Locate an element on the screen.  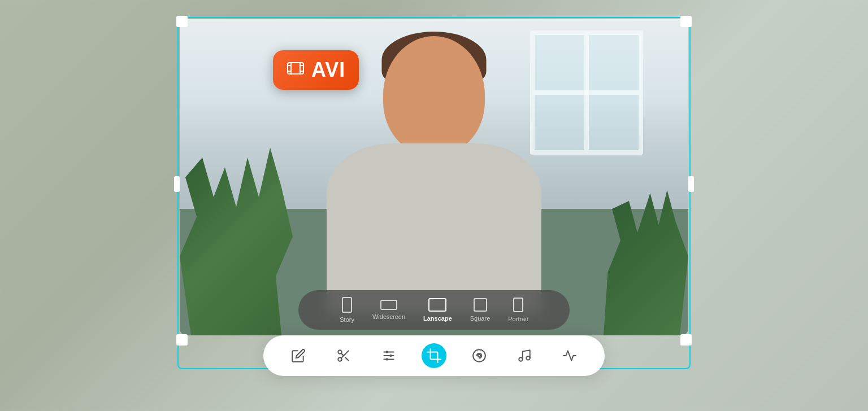
aspect-portrait: Portrait is located at coordinates (518, 310).